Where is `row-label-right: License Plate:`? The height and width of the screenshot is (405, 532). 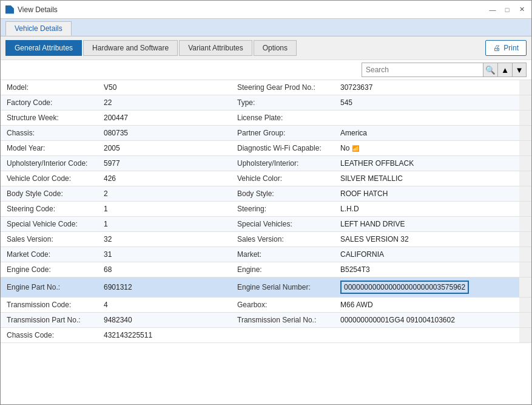
row-label-right: License Plate: is located at coordinates (283, 118).